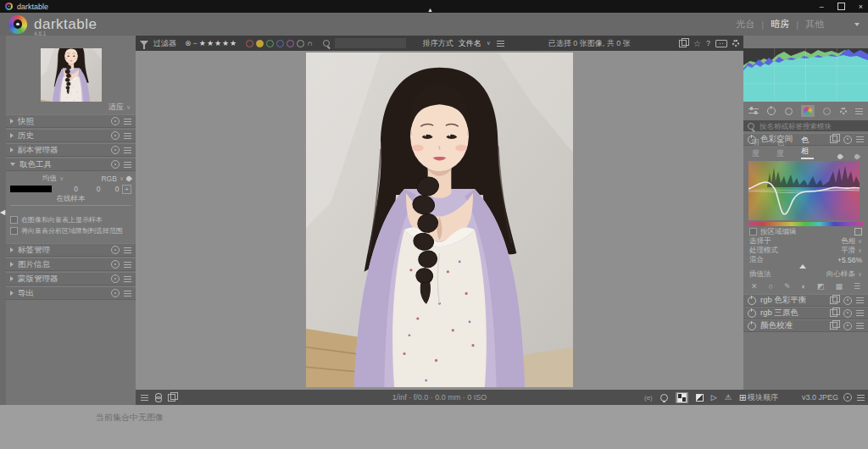 This screenshot has width=868, height=449. I want to click on module-color-calibration: 颜色校准, so click(805, 325).